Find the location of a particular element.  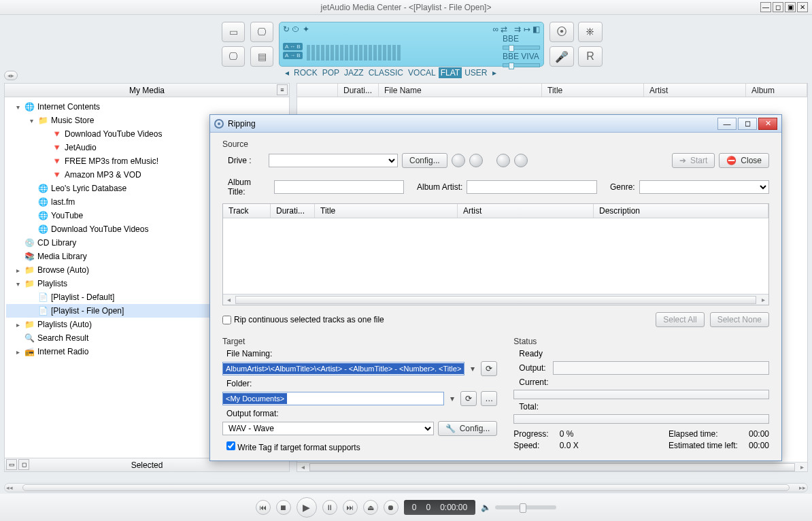

dialog-close: ✕ is located at coordinates (768, 124).